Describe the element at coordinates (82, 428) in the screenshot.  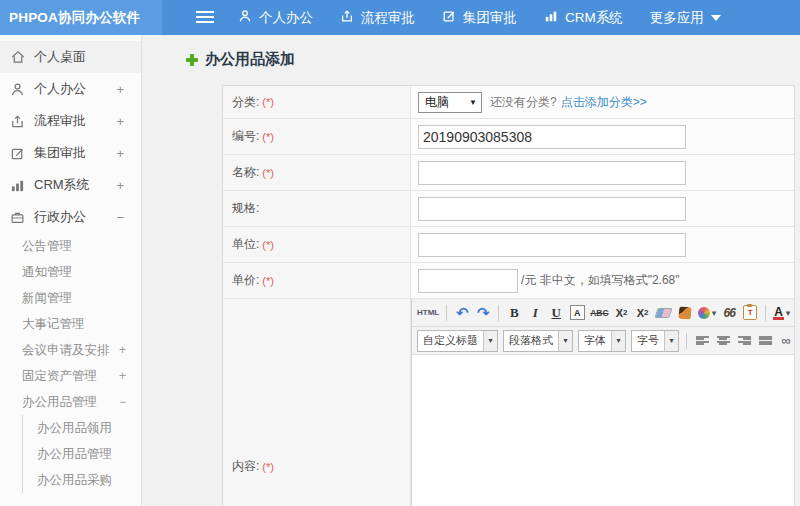
I see `sidebar-subsubitem-supplies-claim: 办公用品领用` at that location.